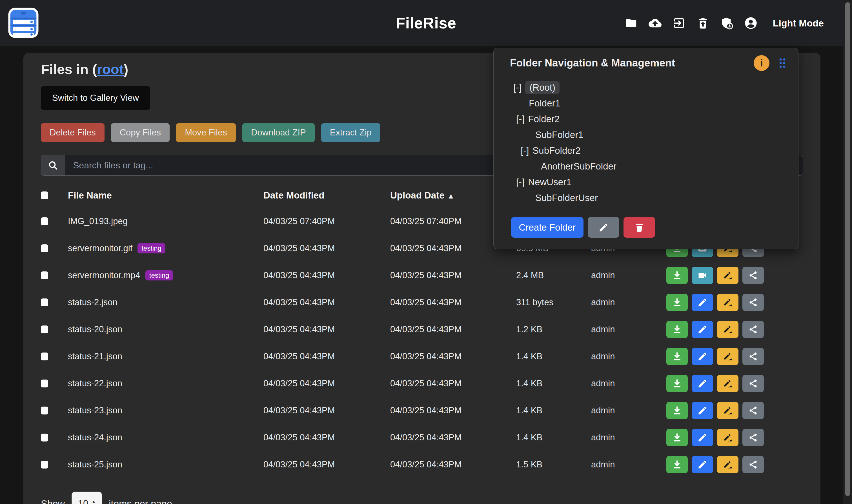  I want to click on delete-folder-button, so click(640, 228).